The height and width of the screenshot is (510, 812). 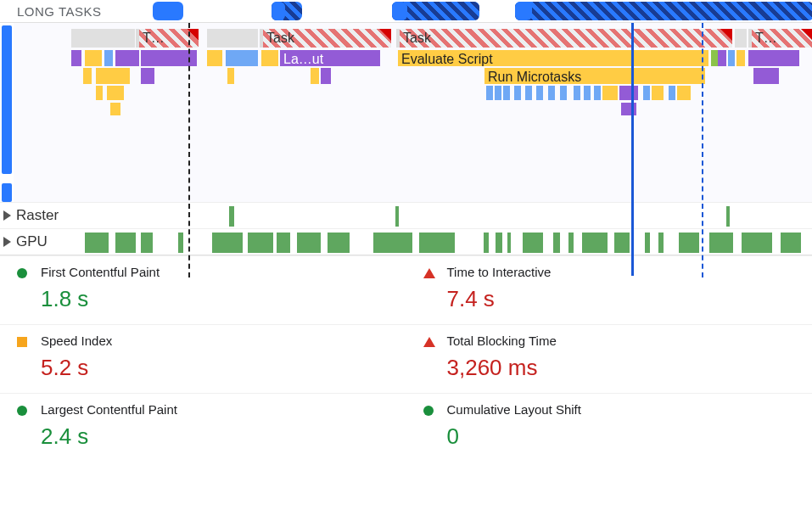 What do you see at coordinates (633, 149) in the screenshot?
I see `time-marker-current` at bounding box center [633, 149].